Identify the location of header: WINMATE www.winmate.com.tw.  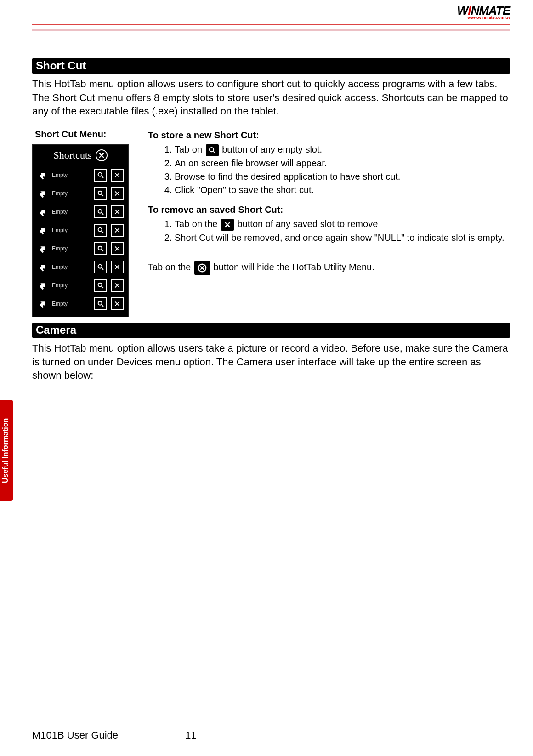
(271, 11).